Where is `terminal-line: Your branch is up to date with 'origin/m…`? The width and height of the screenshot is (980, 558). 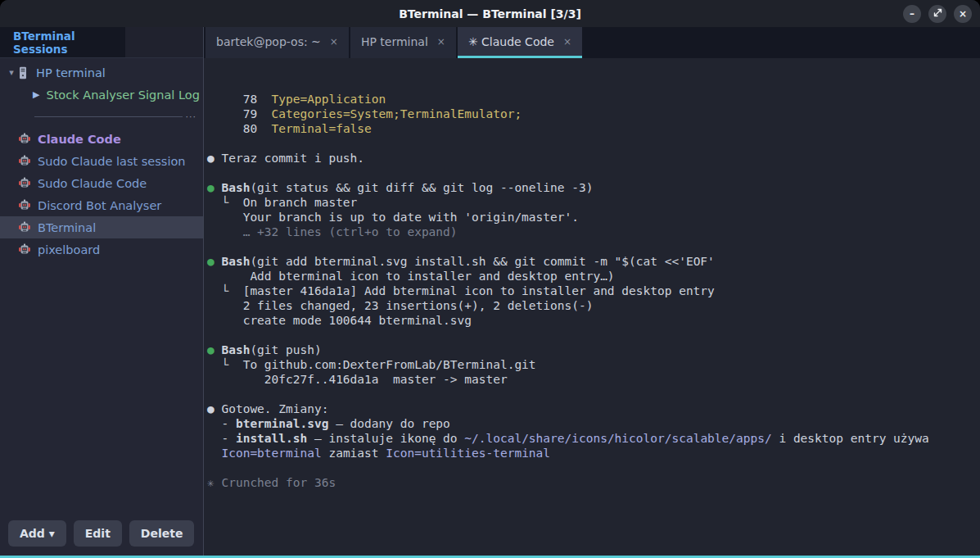 terminal-line: Your branch is up to date with 'origin/m… is located at coordinates (594, 217).